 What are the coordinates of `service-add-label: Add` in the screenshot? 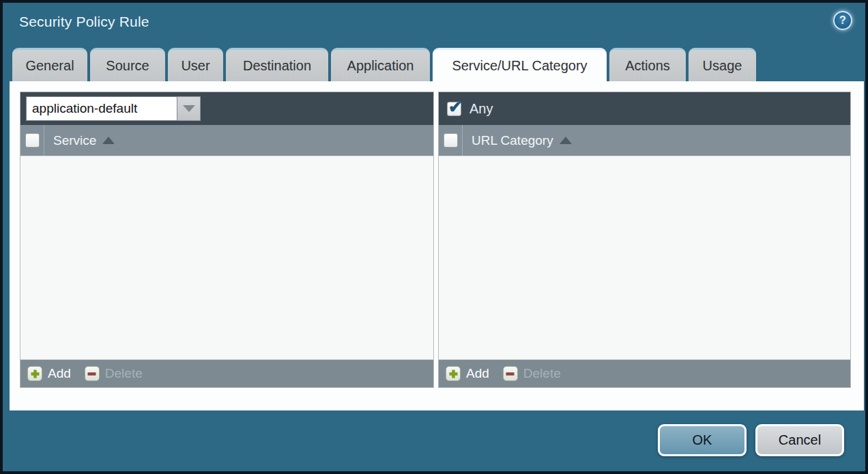 It's located at (59, 374).